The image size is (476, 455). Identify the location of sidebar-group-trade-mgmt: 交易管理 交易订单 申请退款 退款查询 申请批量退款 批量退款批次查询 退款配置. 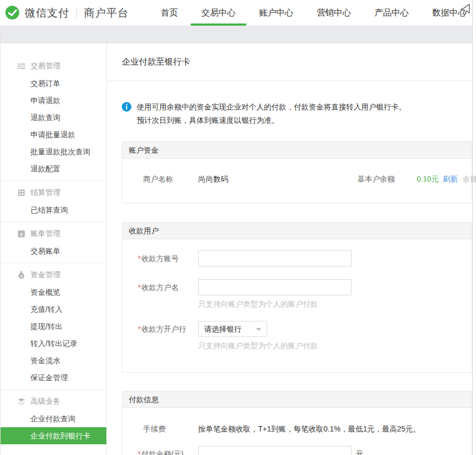
(53, 117).